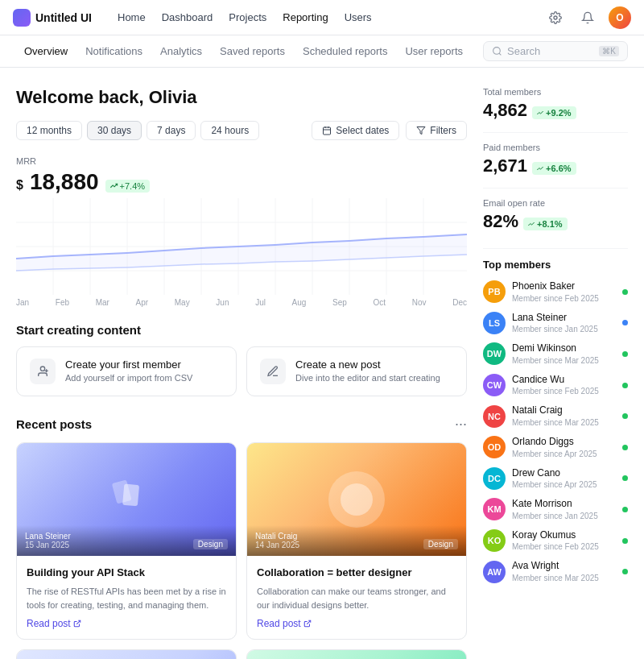 This screenshot has height=659, width=644. I want to click on mrr-number: 18,880, so click(64, 182).